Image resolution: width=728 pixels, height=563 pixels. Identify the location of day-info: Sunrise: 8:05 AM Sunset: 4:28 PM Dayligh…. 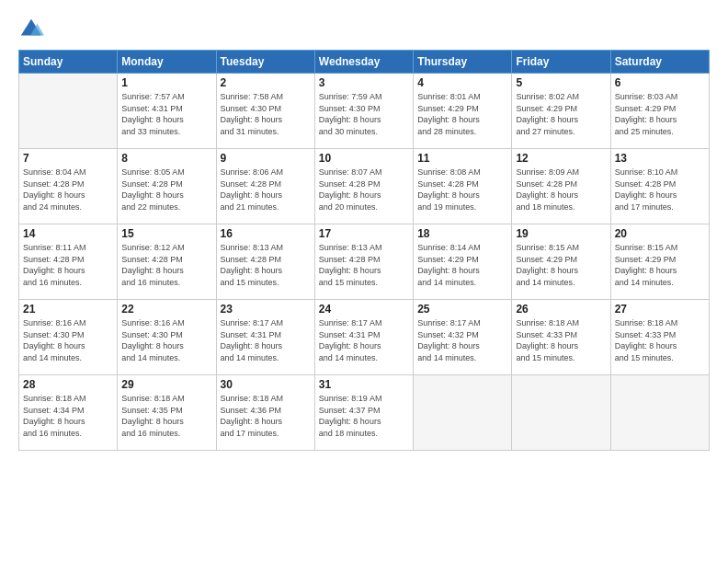
(166, 190).